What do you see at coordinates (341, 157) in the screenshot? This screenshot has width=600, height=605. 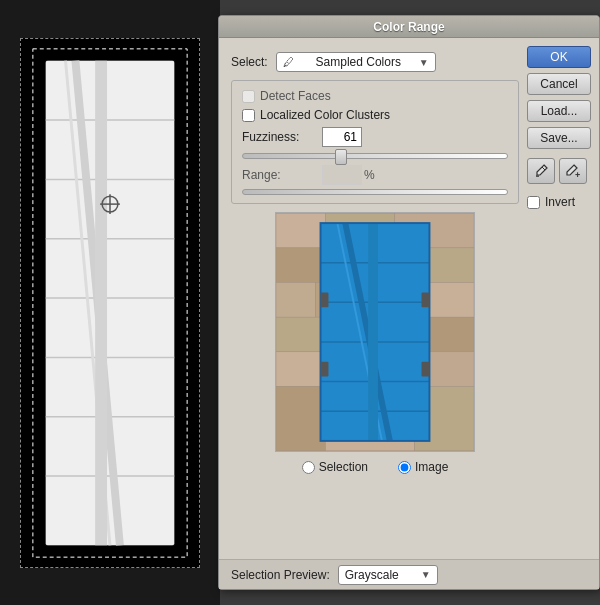 I see `fuzziness-slider-thumb` at bounding box center [341, 157].